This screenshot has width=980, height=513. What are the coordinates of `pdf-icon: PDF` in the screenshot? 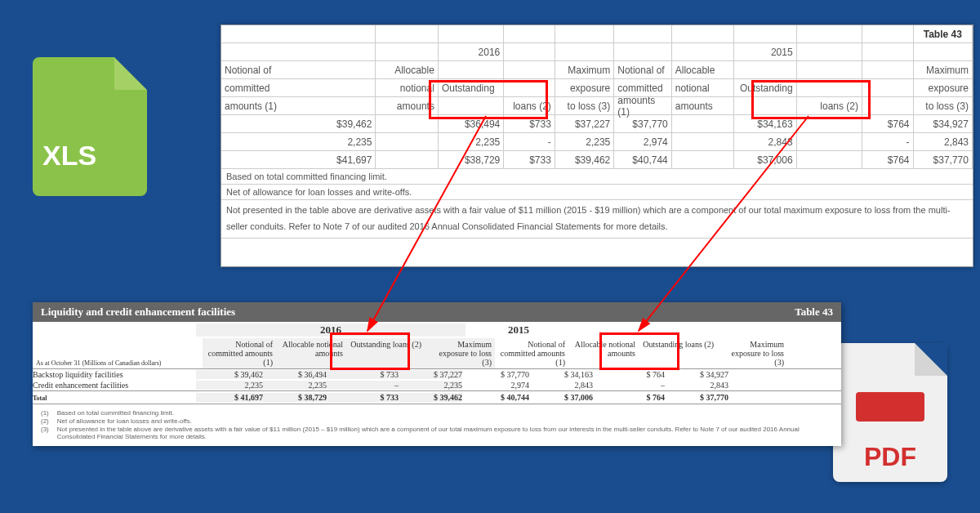 It's located at (890, 413).